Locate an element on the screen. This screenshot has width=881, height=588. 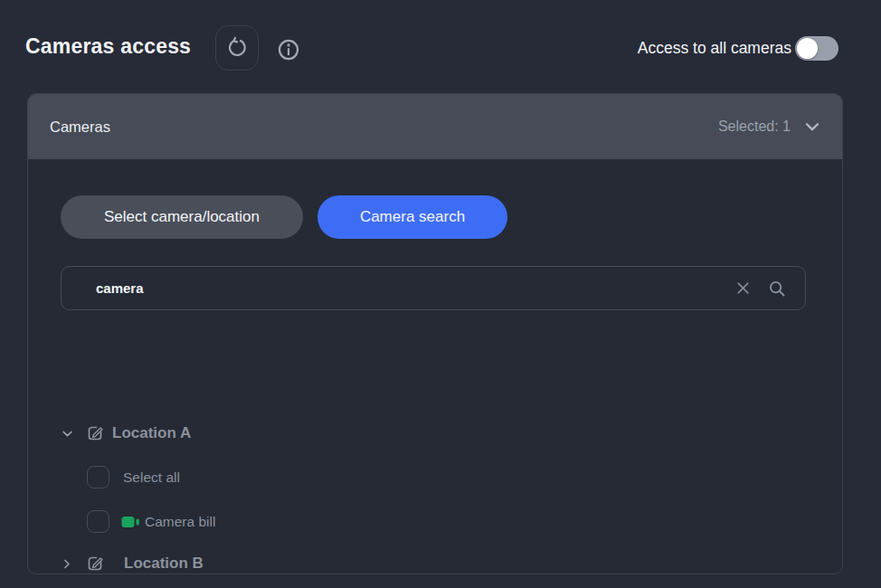
toggle-knob is located at coordinates (807, 49).